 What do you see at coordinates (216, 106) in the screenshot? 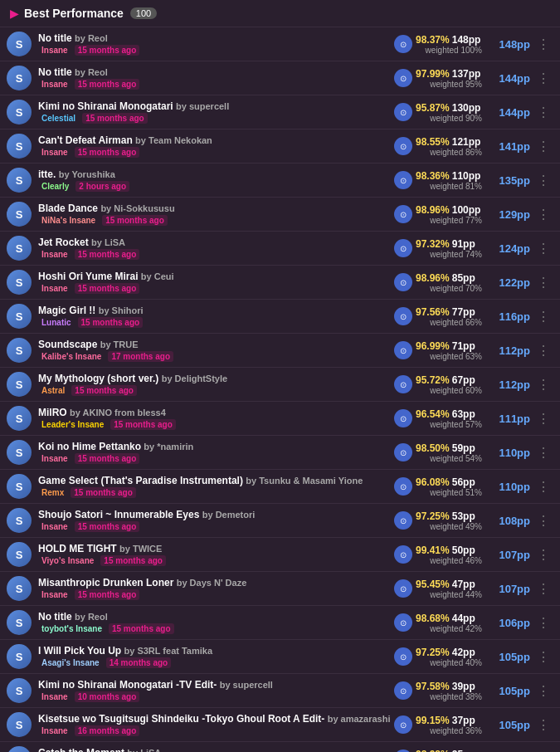
I see `song-title: Kimi no Shiranai Monogatari by supercell` at bounding box center [216, 106].